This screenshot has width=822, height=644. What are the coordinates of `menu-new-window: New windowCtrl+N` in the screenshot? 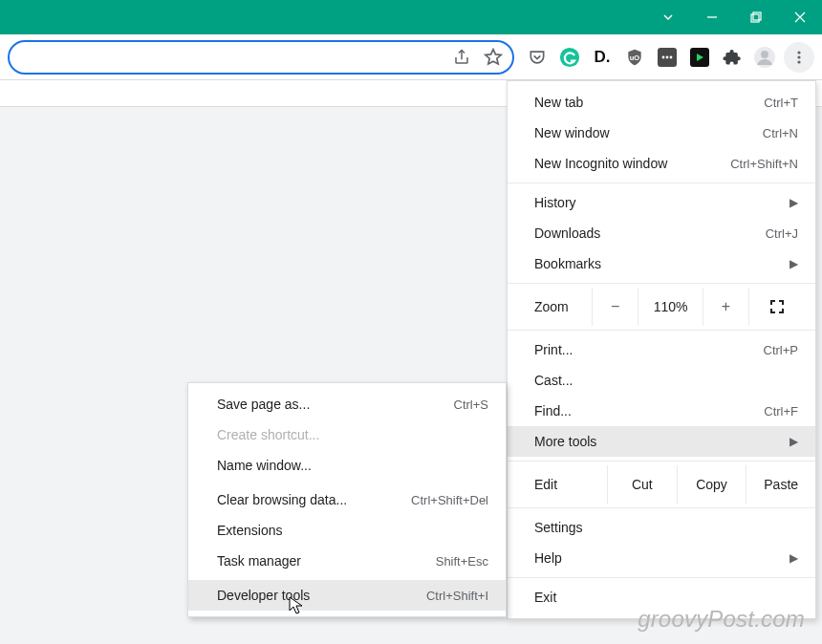 It's located at (661, 133).